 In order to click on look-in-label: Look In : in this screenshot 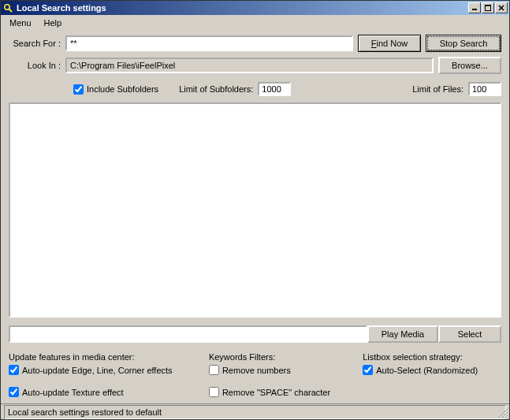, I will do `click(37, 65)`.